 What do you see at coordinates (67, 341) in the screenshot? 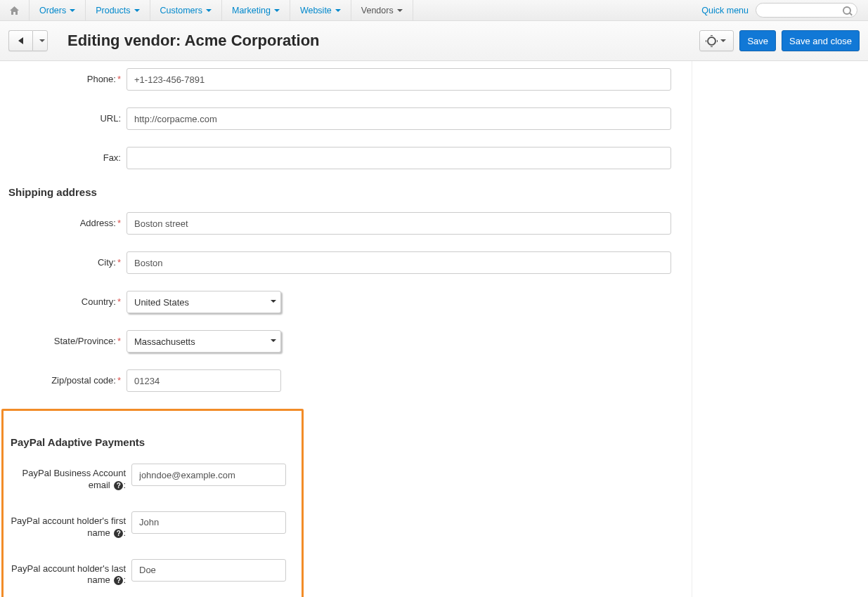
I see `state-label: State/Province:*` at bounding box center [67, 341].